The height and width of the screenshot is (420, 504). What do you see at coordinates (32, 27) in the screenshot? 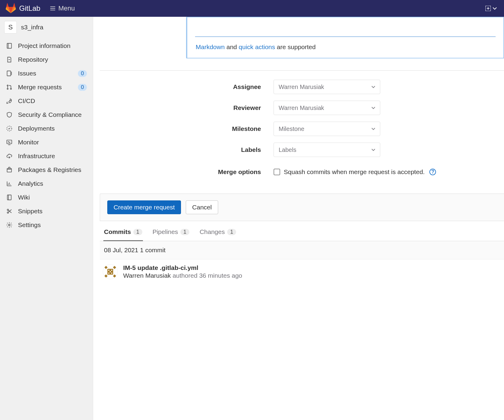
I see `project-name: s3_infra` at bounding box center [32, 27].